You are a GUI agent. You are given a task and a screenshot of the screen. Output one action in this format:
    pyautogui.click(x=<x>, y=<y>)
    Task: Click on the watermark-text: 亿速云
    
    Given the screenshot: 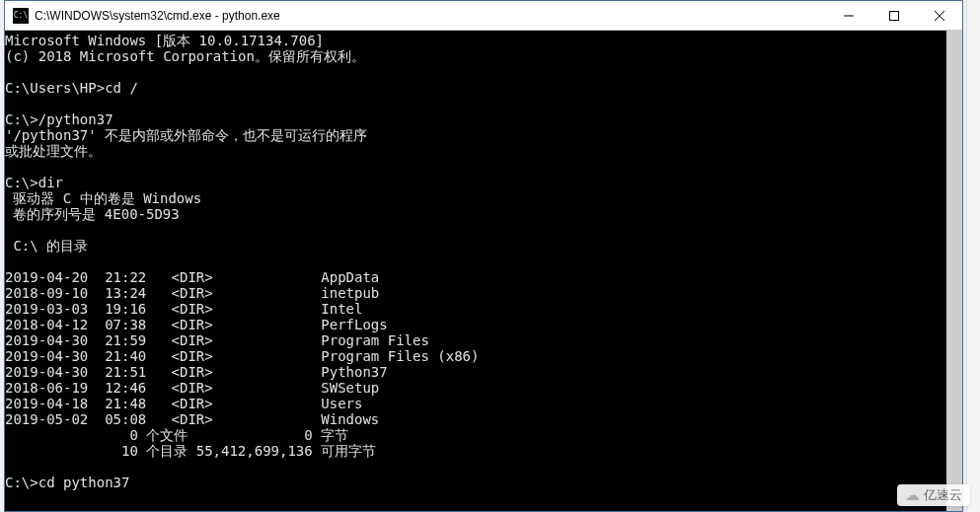 What is the action you would take?
    pyautogui.click(x=943, y=495)
    